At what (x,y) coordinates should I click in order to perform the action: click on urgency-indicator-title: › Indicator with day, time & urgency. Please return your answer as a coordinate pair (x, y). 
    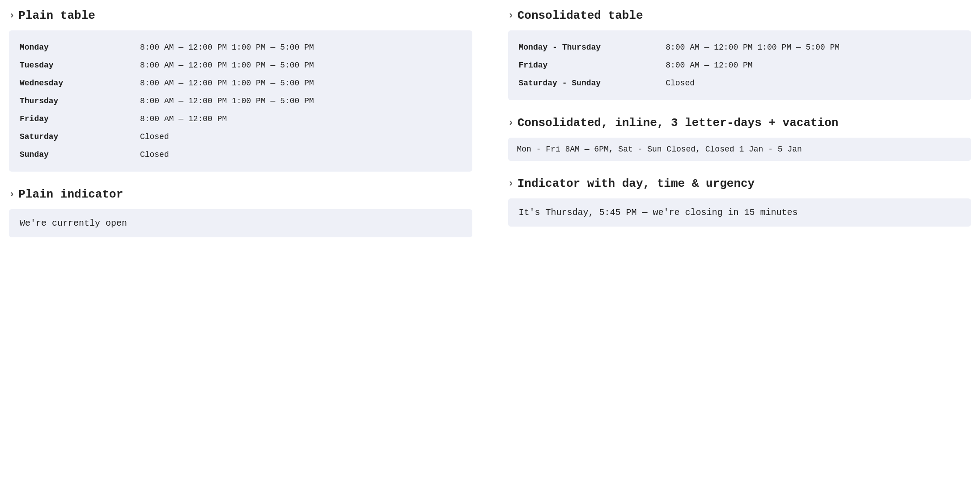
    Looking at the image, I should click on (740, 184).